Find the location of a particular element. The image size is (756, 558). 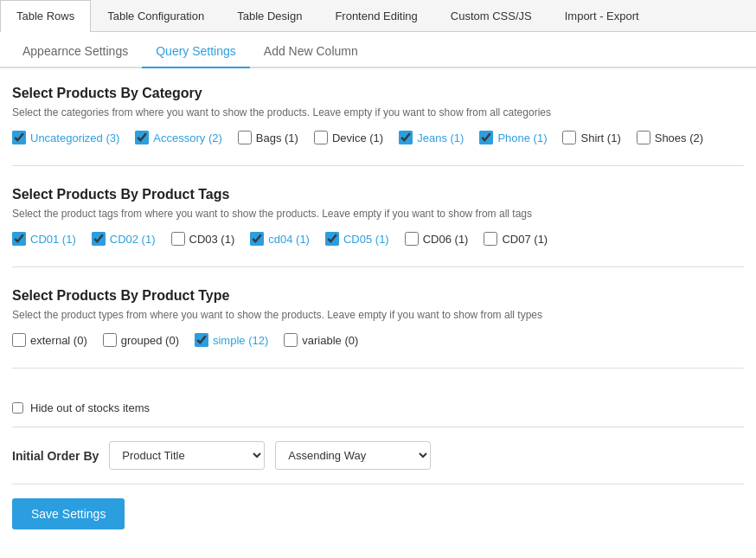

order-by-select: Product Title Price Date is located at coordinates (187, 455).